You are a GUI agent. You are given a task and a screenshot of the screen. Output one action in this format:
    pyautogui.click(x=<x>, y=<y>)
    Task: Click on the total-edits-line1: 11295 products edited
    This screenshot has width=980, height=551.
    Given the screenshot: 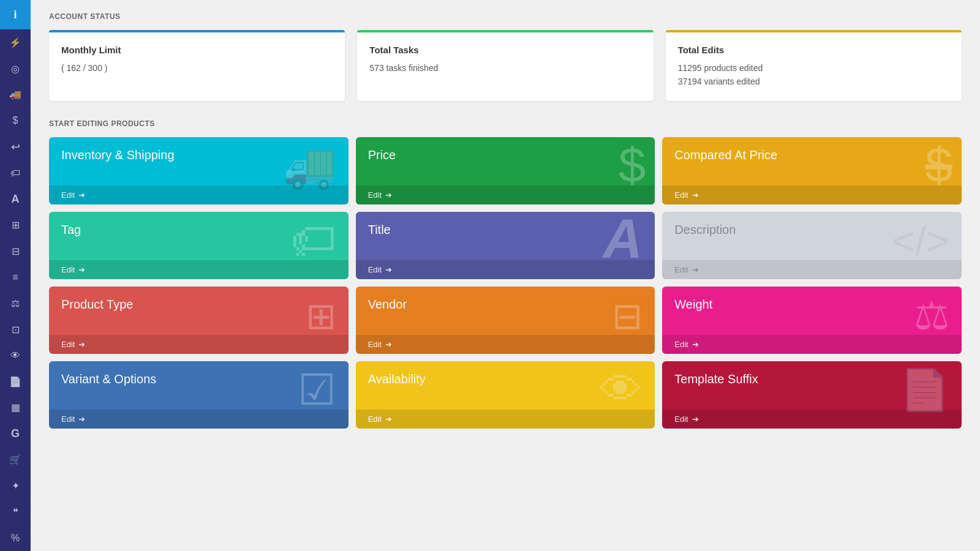 What is the action you would take?
    pyautogui.click(x=813, y=68)
    